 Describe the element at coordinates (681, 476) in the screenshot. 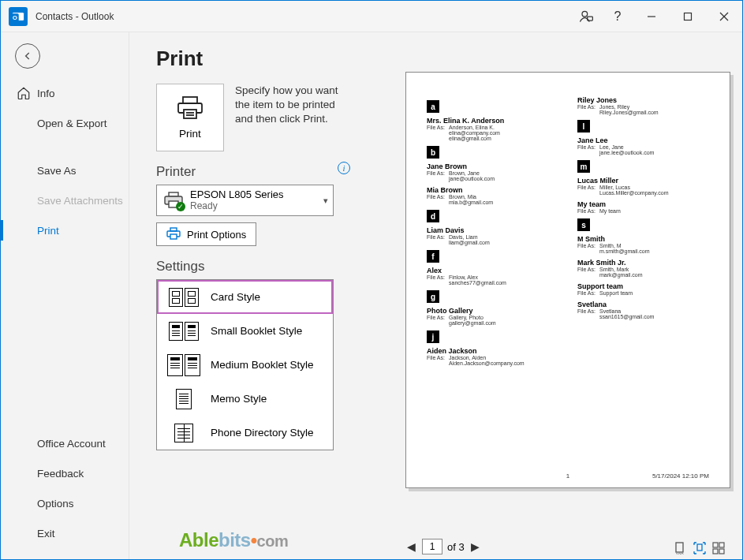

I see `page-footer-date: 5/17/2024 12:10 PM` at that location.